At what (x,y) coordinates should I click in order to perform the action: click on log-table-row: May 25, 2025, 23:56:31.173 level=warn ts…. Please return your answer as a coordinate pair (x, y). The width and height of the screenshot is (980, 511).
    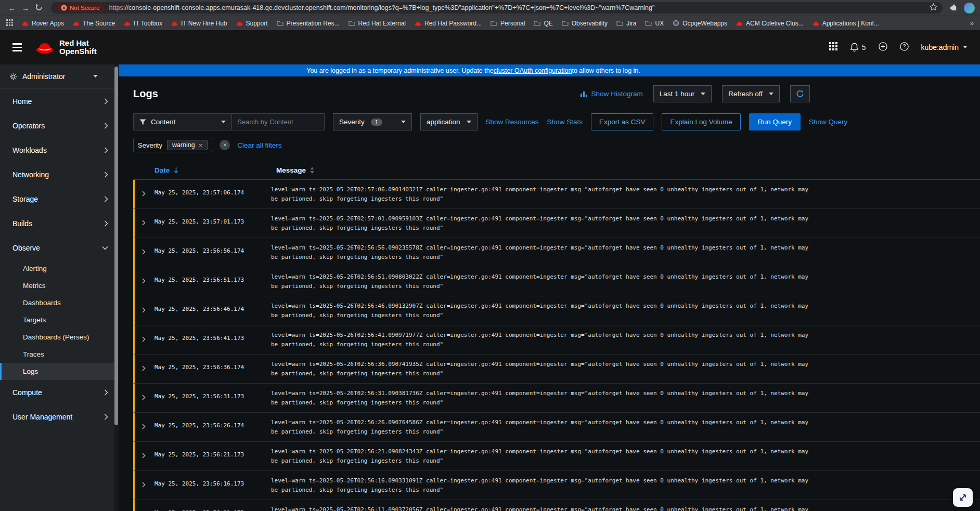
    Looking at the image, I should click on (557, 398).